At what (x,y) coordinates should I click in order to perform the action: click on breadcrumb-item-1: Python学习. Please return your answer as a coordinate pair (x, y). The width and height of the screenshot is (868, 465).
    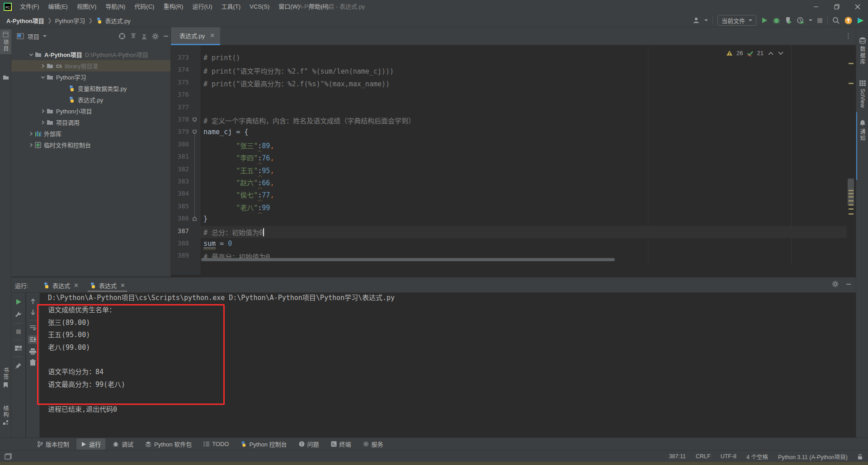
    Looking at the image, I should click on (70, 21).